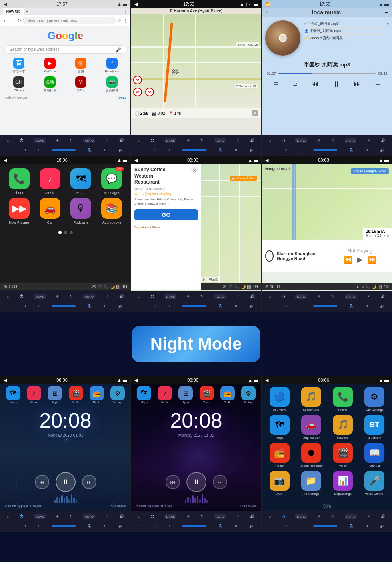 Image resolution: width=392 pixels, height=562 pixels. What do you see at coordinates (343, 399) in the screenshot?
I see `app-phone-grid: 📞 Phone` at bounding box center [343, 399].